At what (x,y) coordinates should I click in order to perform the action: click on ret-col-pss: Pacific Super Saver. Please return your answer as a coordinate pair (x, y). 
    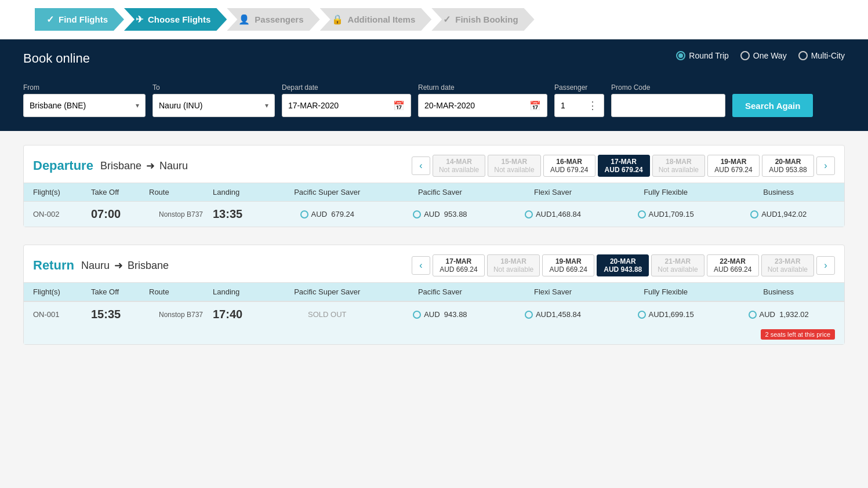
    Looking at the image, I should click on (327, 292).